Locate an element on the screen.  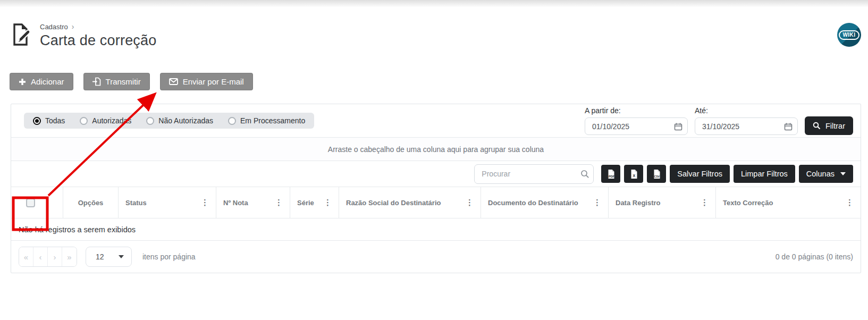
grid-toolbar: PDF X CSV Salvar Filtros Limpar Filtros … is located at coordinates (436, 174).